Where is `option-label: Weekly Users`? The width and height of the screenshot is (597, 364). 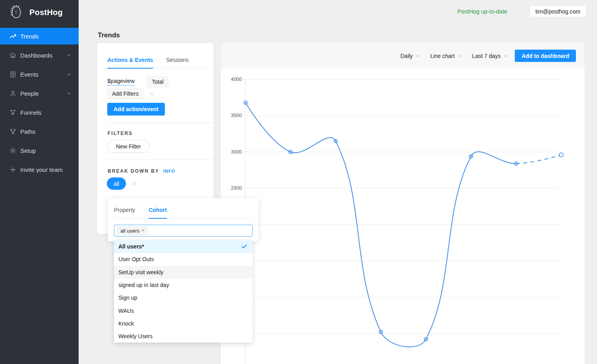
option-label: Weekly Users is located at coordinates (183, 336).